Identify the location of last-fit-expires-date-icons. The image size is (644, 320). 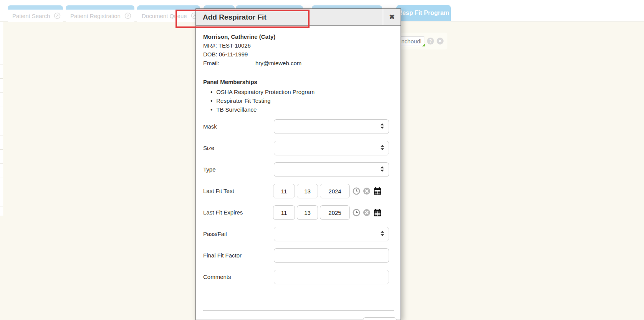
(367, 213).